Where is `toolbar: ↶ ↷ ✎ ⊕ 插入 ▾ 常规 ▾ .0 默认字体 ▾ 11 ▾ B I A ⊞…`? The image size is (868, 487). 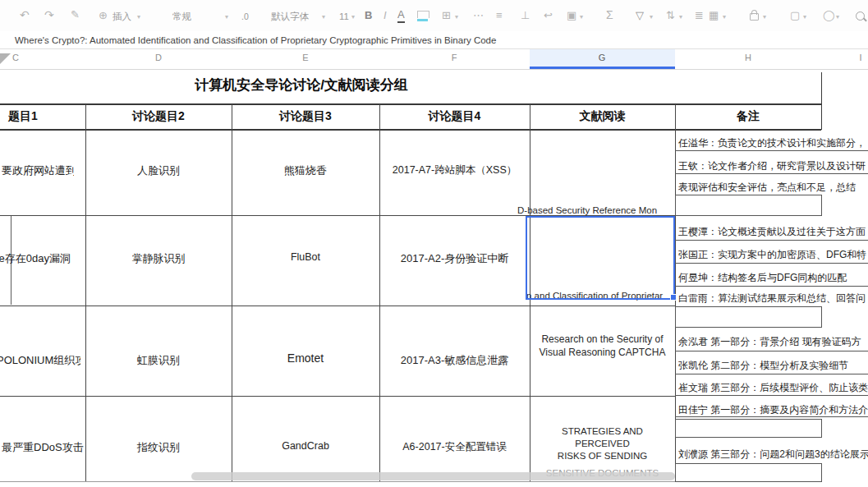 toolbar: ↶ ↷ ✎ ⊕ 插入 ▾ 常规 ▾ .0 默认字体 ▾ 11 ▾ B I A ⊞… is located at coordinates (434, 16).